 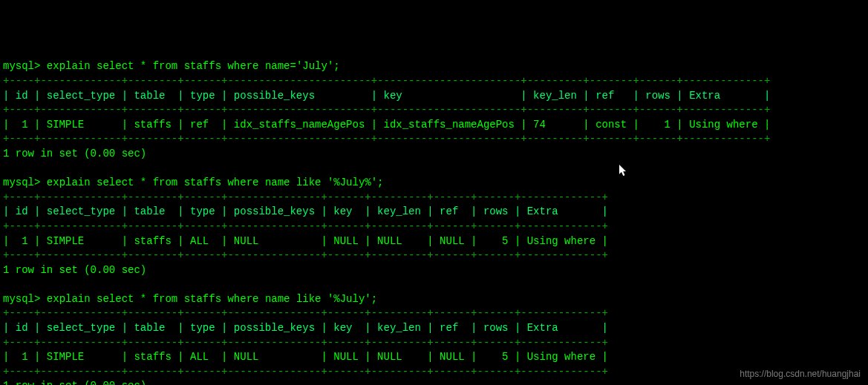 What do you see at coordinates (386, 125) in the screenshot?
I see `table-data-row: | 1 | SIMPLE | staffs | ref | idx_staffs…` at bounding box center [386, 125].